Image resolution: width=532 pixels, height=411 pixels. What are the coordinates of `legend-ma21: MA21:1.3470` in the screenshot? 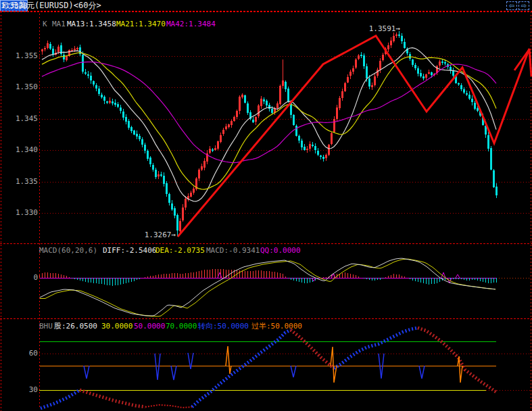 It's located at (141, 24).